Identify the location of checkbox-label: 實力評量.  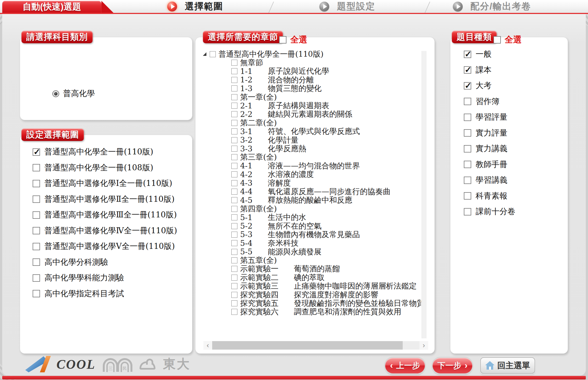
(492, 133).